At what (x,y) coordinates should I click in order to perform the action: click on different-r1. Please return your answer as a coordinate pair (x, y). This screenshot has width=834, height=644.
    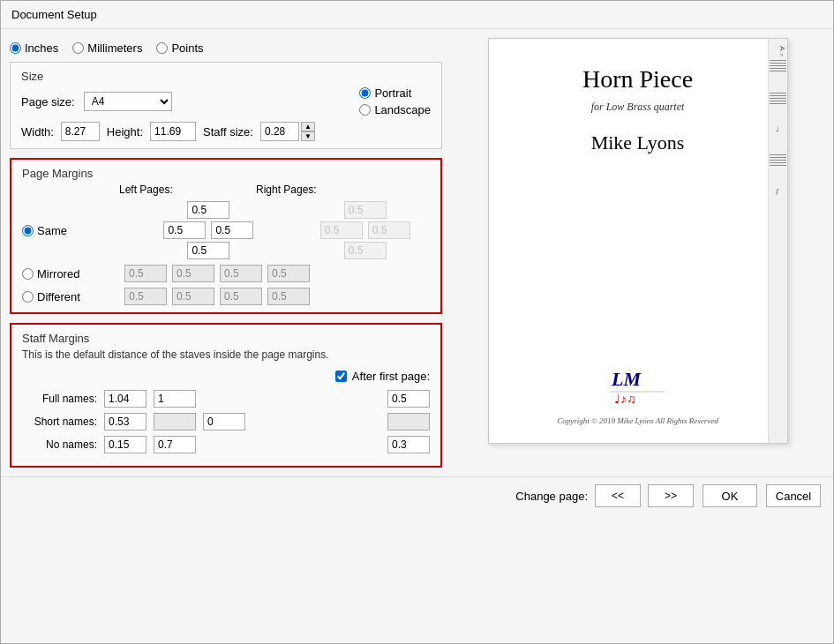
    Looking at the image, I should click on (241, 296).